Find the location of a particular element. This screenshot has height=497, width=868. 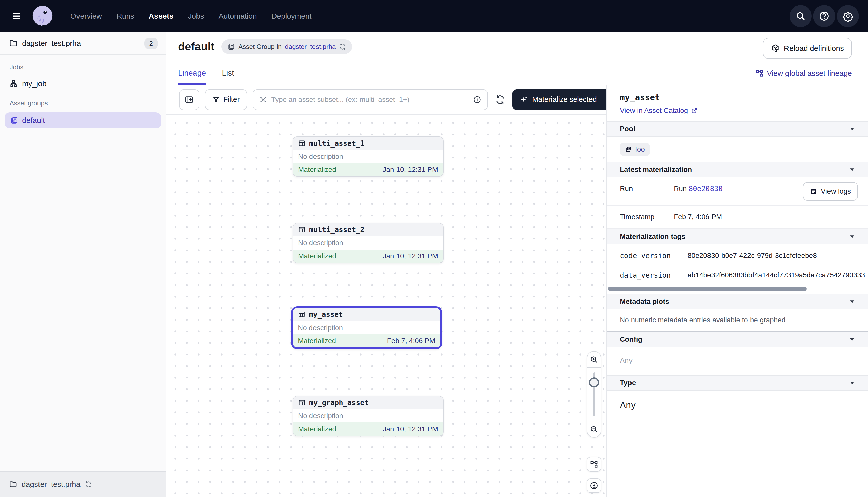

asset-node-multi-asset-1: multi_asset_1 No description Materialize… is located at coordinates (368, 157).